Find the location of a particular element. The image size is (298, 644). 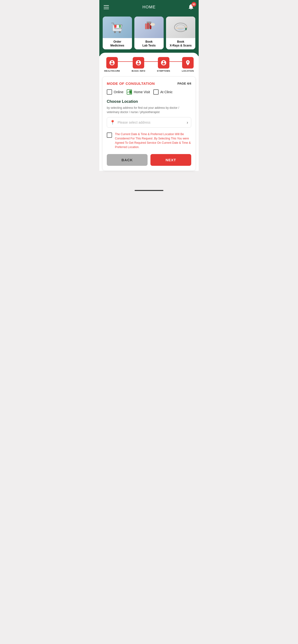

address-selector: 📍 Please select address › is located at coordinates (149, 122).